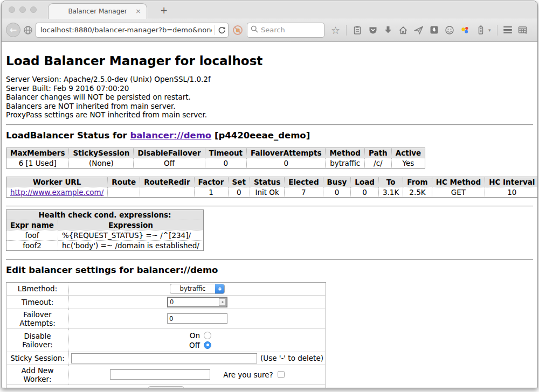 This screenshot has height=392, width=539. I want to click on worker-data-cell: 3.1K, so click(390, 192).